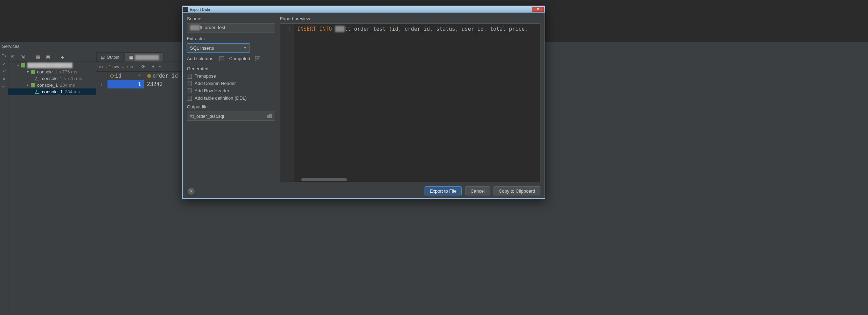 The width and height of the screenshot is (868, 315). What do you see at coordinates (52, 78) in the screenshot?
I see `tree-item: console 1 s 775 ms` at bounding box center [52, 78].